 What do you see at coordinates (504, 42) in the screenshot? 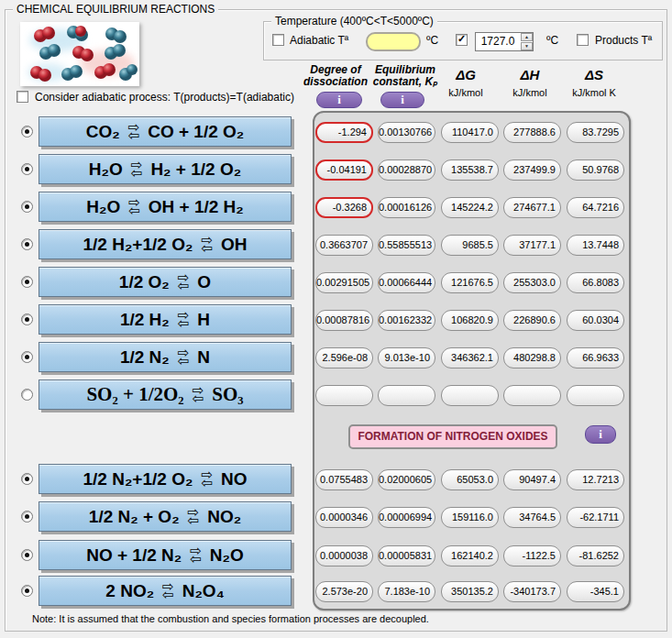
I see `manual-temp-spinner: 1727.0 ▲ ▼` at bounding box center [504, 42].